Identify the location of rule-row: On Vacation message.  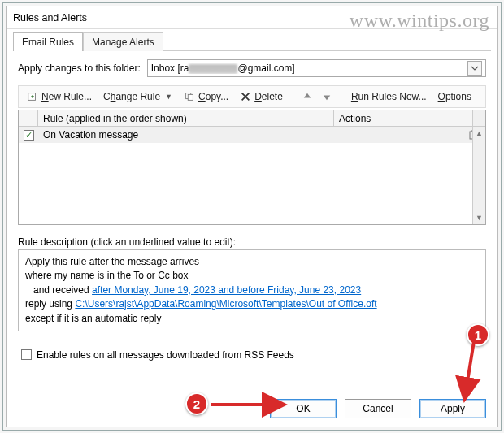
(252, 135).